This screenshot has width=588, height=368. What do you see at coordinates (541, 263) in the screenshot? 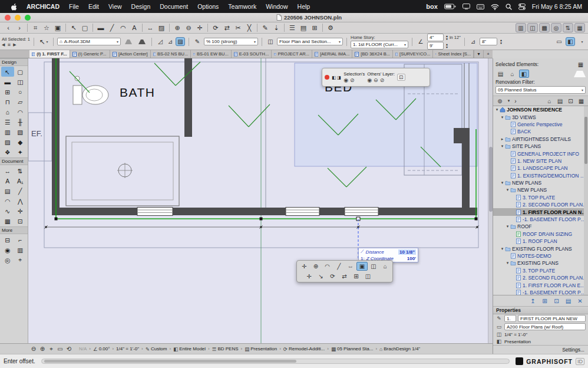
I see `tree-item-existing-plans: ▾EXISTING PLANS` at bounding box center [541, 263].